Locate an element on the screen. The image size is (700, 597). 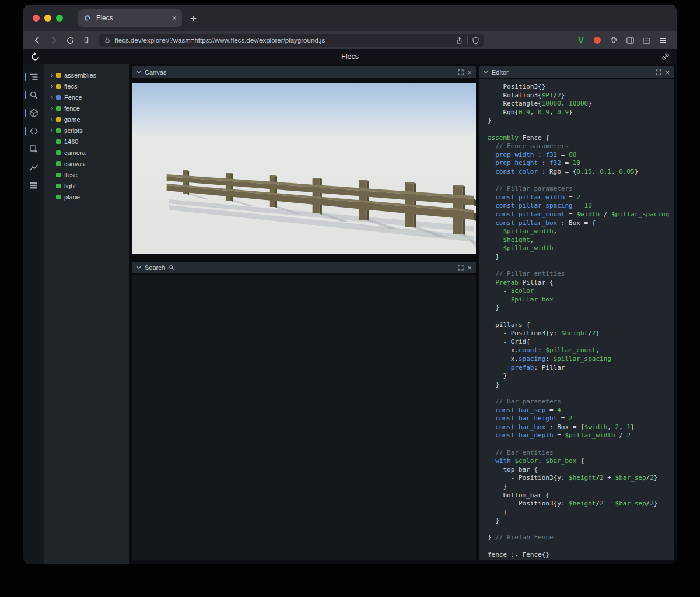
sidebar-toggle-icon is located at coordinates (630, 40).